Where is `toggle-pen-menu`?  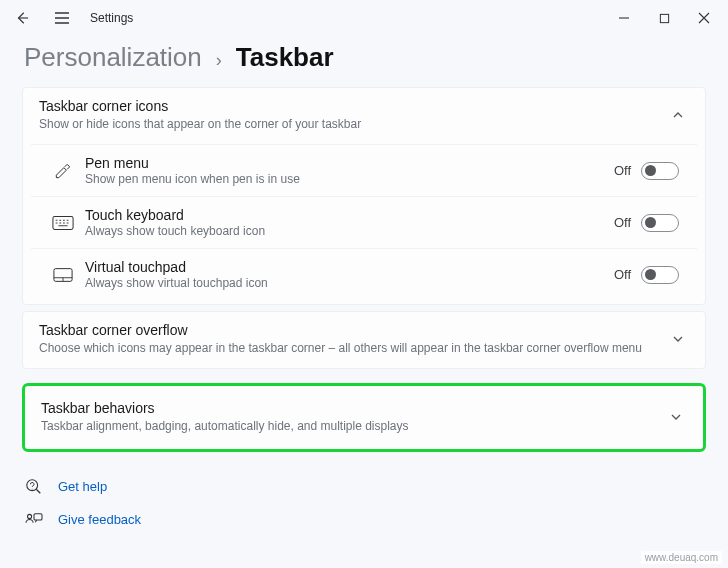
toggle-pen-menu is located at coordinates (660, 171).